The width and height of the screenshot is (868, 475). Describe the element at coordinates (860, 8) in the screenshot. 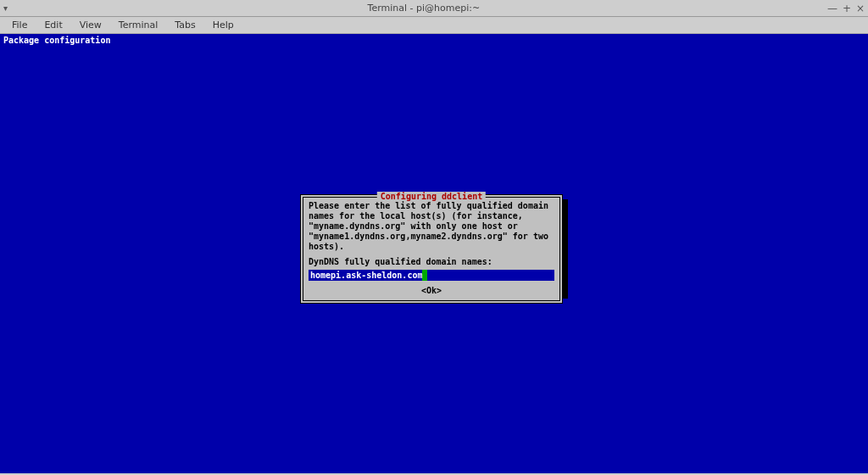

I see `close-icon: ×` at that location.